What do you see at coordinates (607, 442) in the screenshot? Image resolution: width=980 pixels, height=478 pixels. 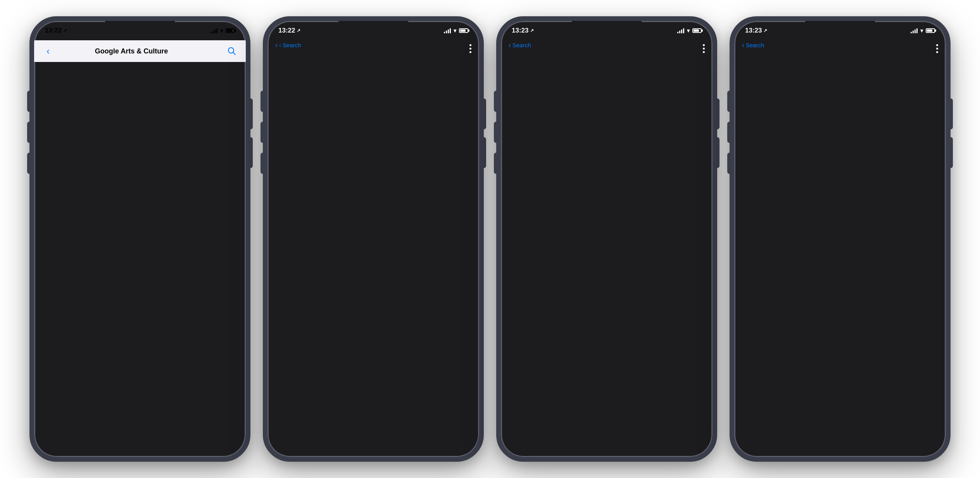 I see `artwork-location-3: Castle of Clos Lucé` at bounding box center [607, 442].